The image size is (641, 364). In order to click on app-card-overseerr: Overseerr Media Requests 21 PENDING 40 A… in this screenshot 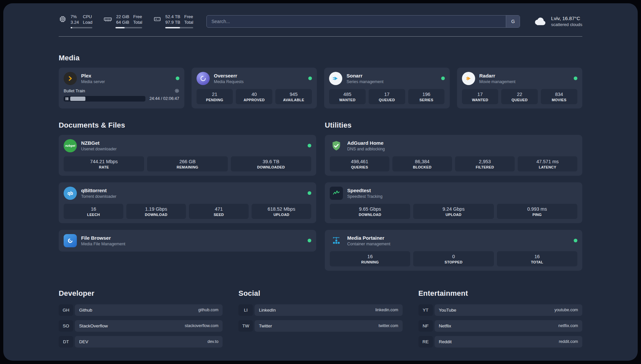, I will do `click(255, 88)`.